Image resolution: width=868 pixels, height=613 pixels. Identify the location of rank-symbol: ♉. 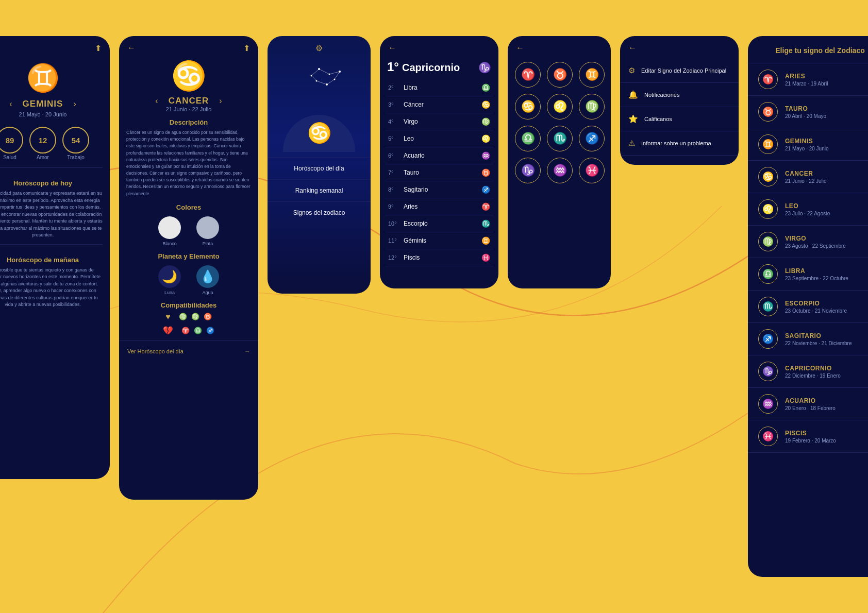
(486, 173).